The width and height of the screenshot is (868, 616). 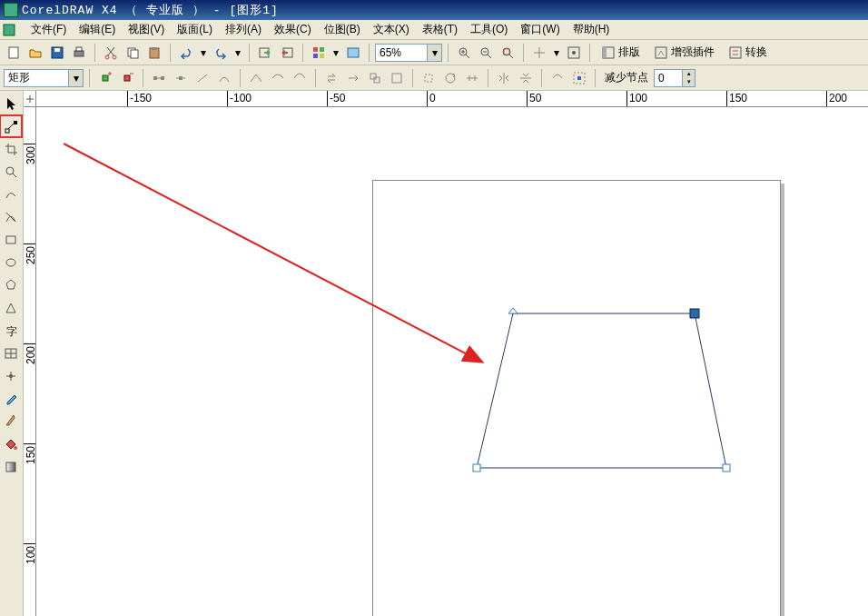 What do you see at coordinates (202, 78) in the screenshot?
I see `to-line-button` at bounding box center [202, 78].